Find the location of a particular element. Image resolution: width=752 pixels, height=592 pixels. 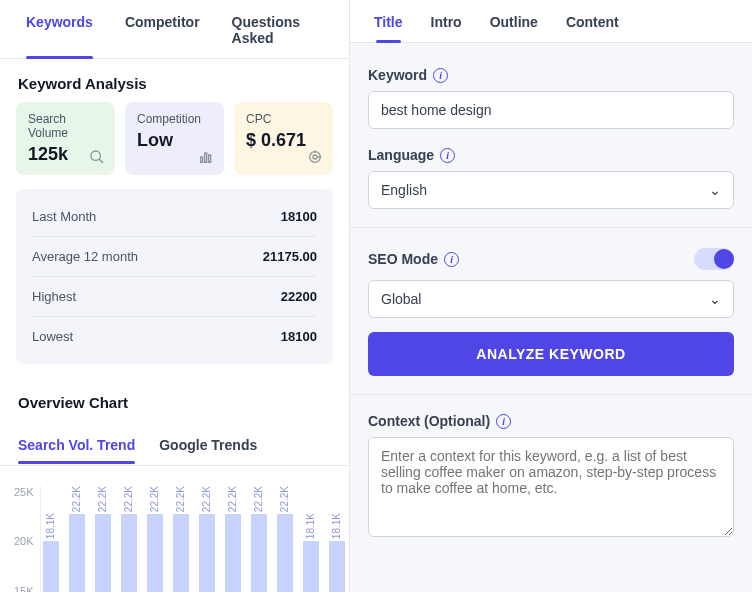

seo-mode-toggle is located at coordinates (714, 259).